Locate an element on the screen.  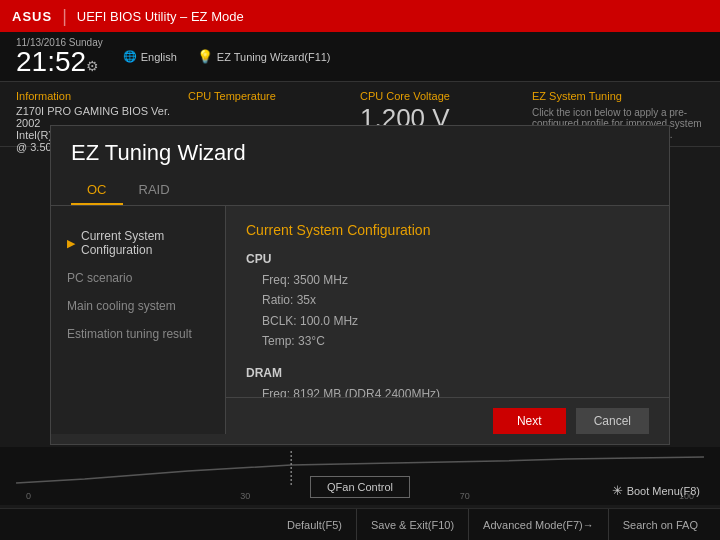
boot-menu-button: ✳ Boot Menu(F8) is located at coordinates (656, 490).